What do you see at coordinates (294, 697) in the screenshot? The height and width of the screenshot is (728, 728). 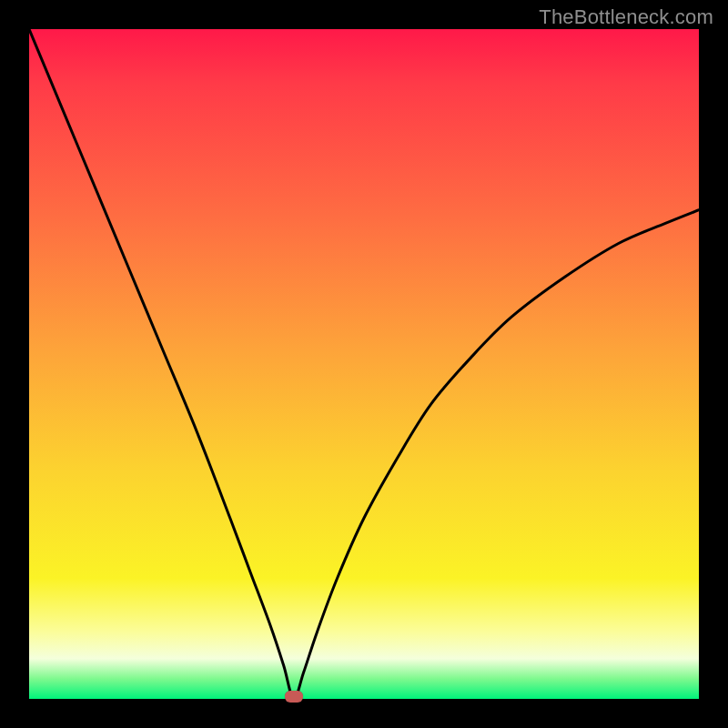 I see `optimal-marker` at bounding box center [294, 697].